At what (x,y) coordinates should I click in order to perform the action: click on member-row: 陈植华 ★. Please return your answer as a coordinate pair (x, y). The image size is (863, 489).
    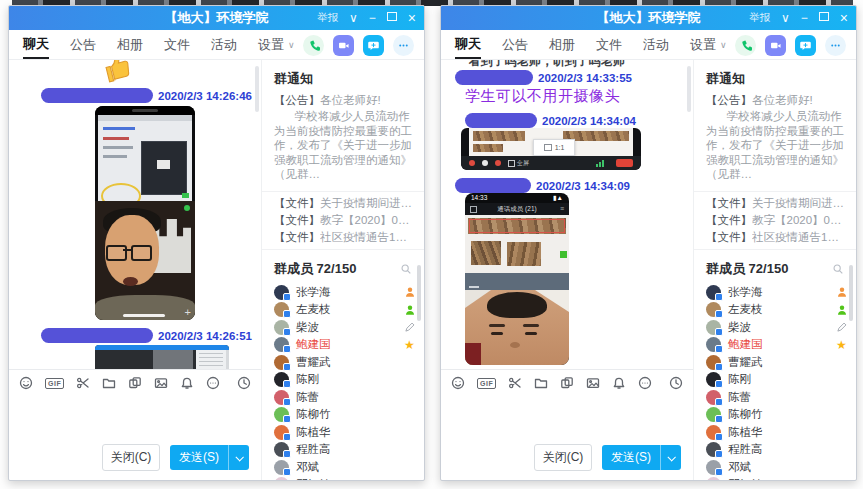
    Looking at the image, I should click on (347, 433).